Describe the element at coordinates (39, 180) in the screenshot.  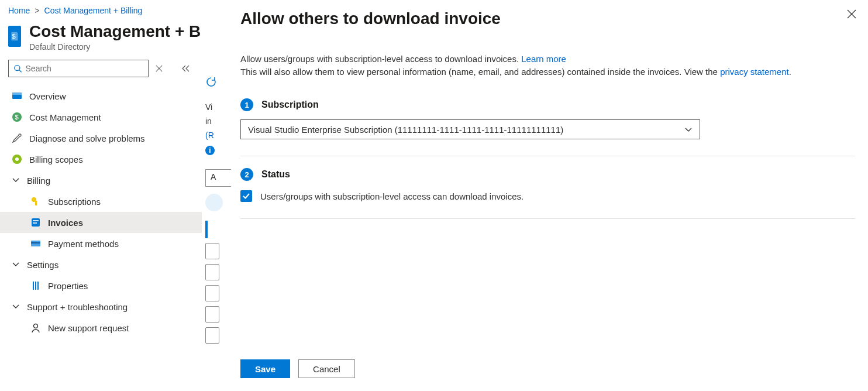
I see `nav-group-billing-label: Billing` at that location.